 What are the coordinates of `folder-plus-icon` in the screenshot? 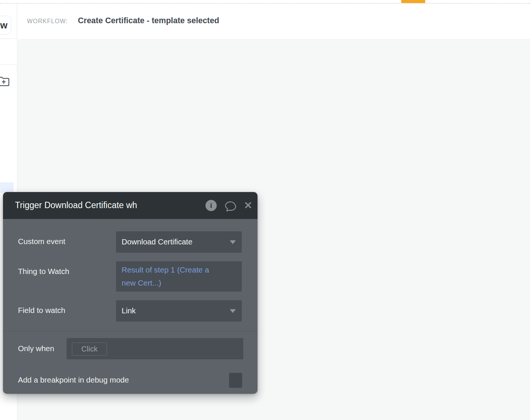 It's located at (5, 82).